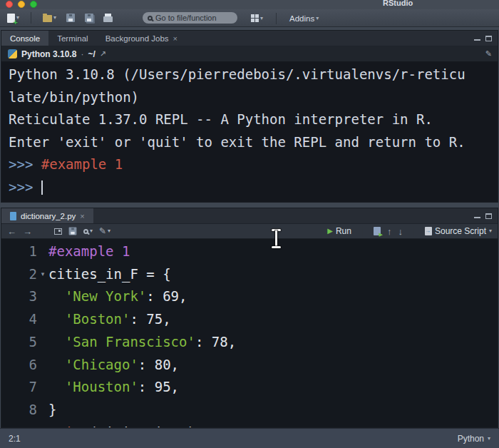 This screenshot has width=499, height=448. I want to click on save-icon, so click(71, 18).